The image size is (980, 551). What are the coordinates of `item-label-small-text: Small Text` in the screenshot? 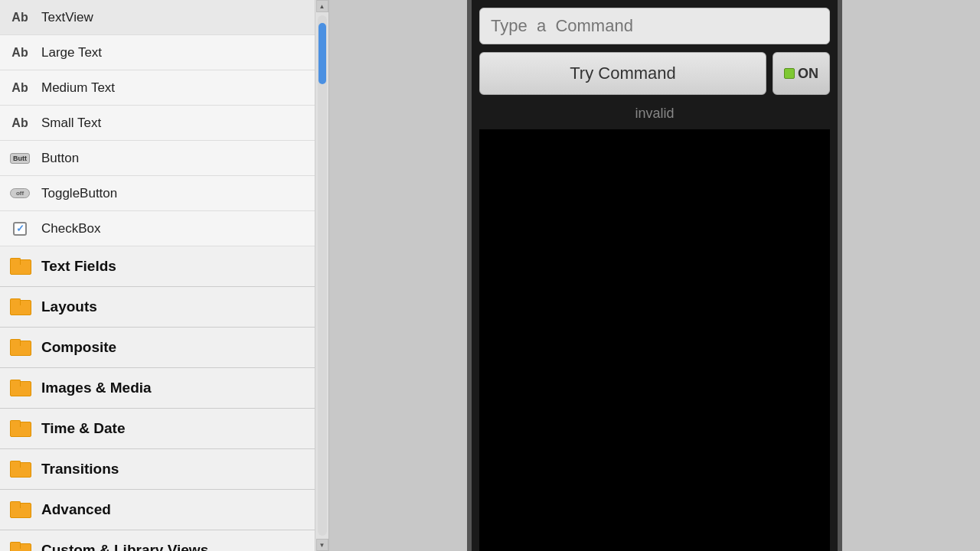 It's located at (71, 123).